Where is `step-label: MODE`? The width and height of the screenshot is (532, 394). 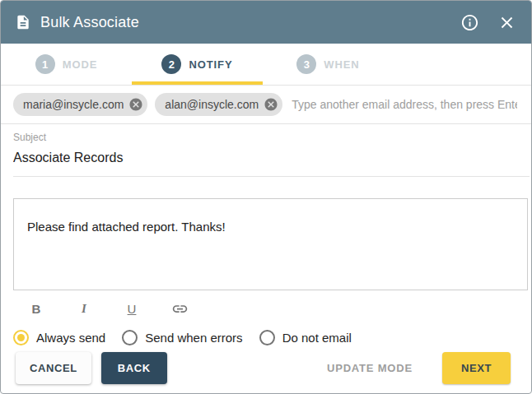 step-label: MODE is located at coordinates (81, 64).